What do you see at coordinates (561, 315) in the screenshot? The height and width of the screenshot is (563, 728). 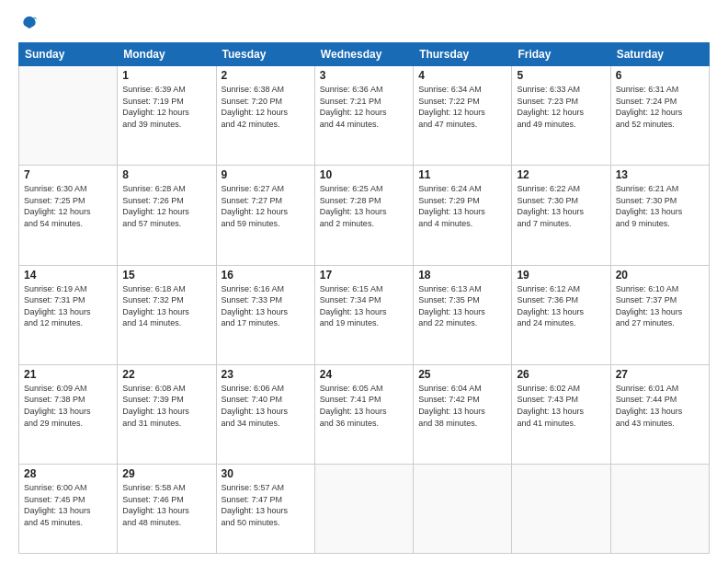 I see `calendar-cell: 19Sunrise: 6:12 AM Sunset: 7:36 PM Dayli…` at bounding box center [561, 315].